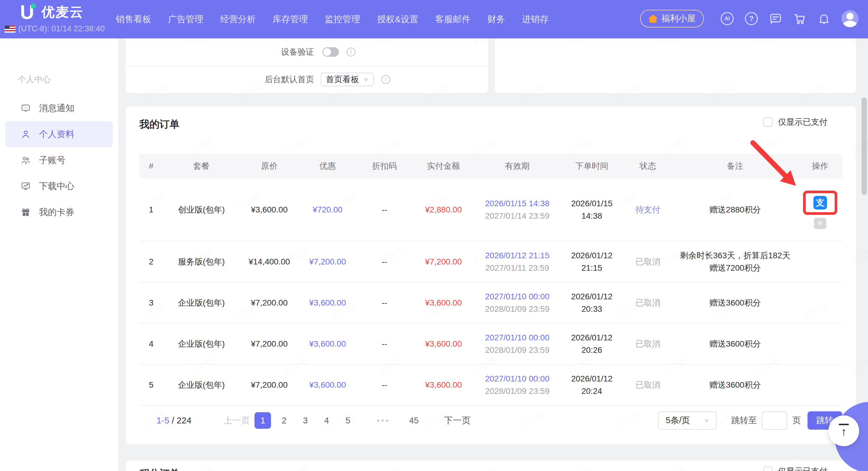  I want to click on sidebar-section-title: 个人中心, so click(68, 80).